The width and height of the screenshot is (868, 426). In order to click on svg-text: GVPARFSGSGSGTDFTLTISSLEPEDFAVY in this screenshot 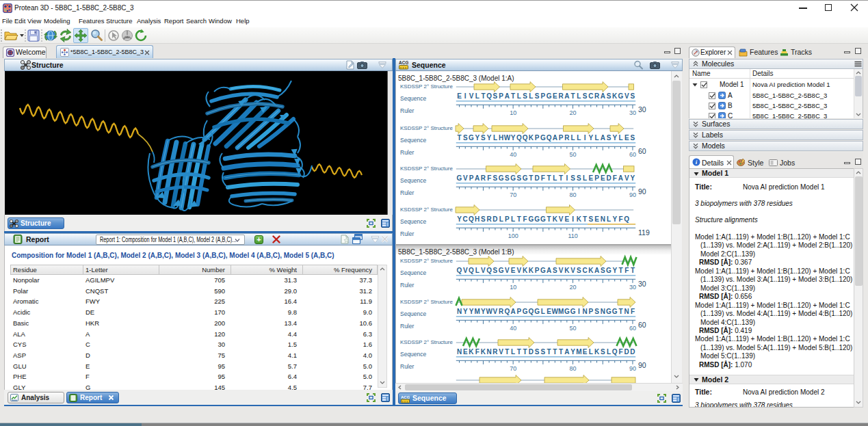, I will do `click(546, 178)`.